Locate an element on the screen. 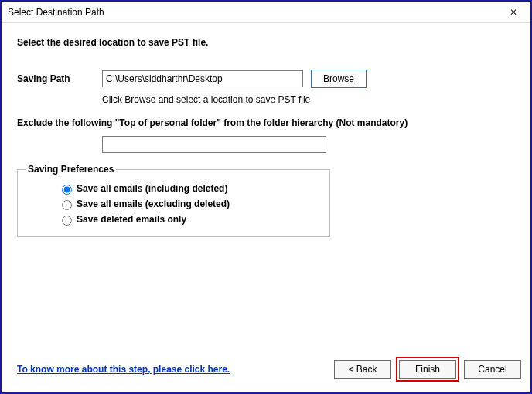 The image size is (532, 394). back-button: < Back is located at coordinates (363, 369).